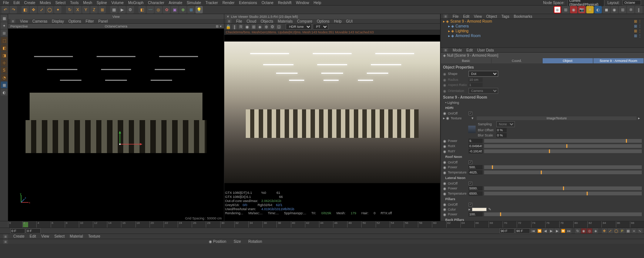 Image resolution: width=644 pixels, height=258 pixels. What do you see at coordinates (563, 167) in the screenshot?
I see `roof-power-slider` at bounding box center [563, 167].